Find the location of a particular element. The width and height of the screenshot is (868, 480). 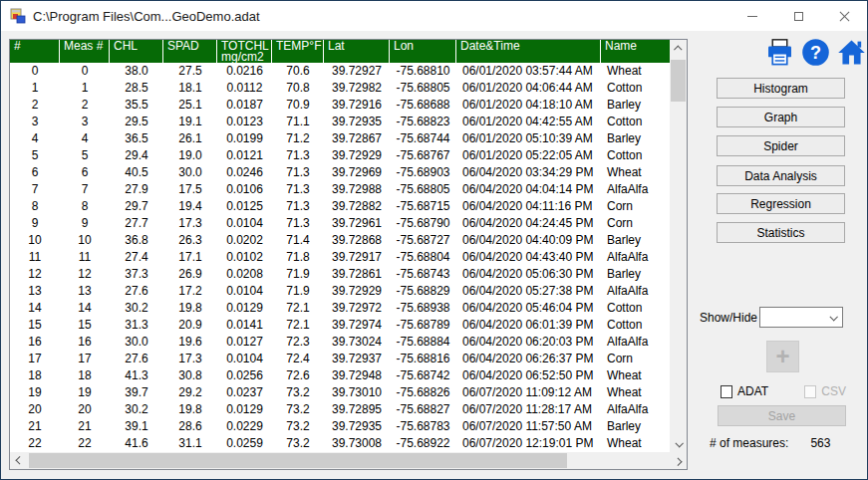

help-icon: ? is located at coordinates (815, 52).